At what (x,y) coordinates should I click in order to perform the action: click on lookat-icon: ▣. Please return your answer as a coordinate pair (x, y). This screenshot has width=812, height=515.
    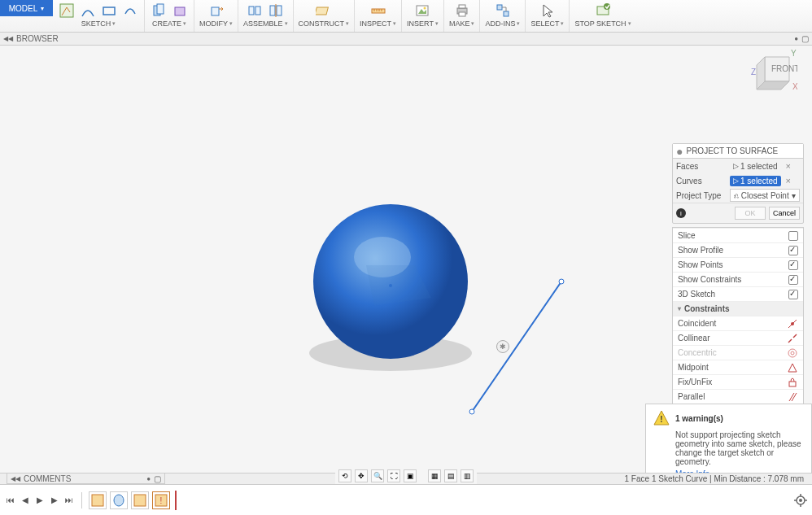
    Looking at the image, I should click on (410, 476).